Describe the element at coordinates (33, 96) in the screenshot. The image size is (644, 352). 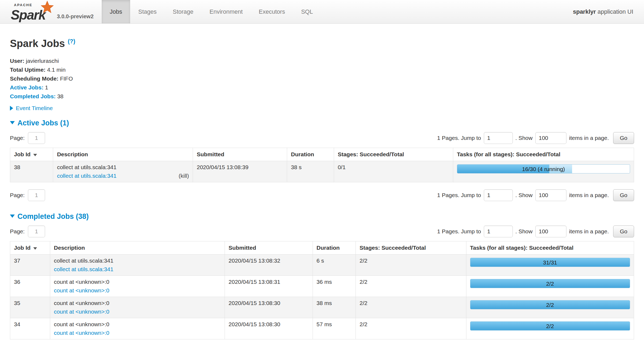
I see `summary-link-label: Completed Jobs:` at that location.